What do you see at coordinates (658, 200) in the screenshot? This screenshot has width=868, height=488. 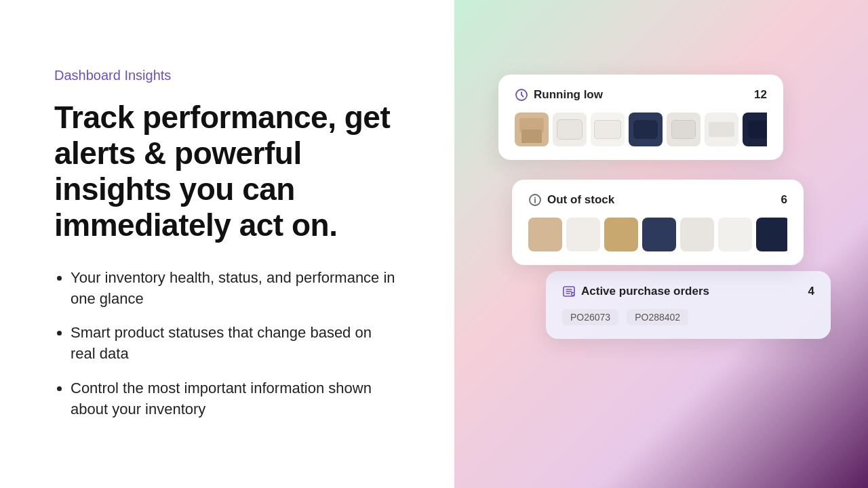 I see `card-header-oos: Out of stock 6` at bounding box center [658, 200].